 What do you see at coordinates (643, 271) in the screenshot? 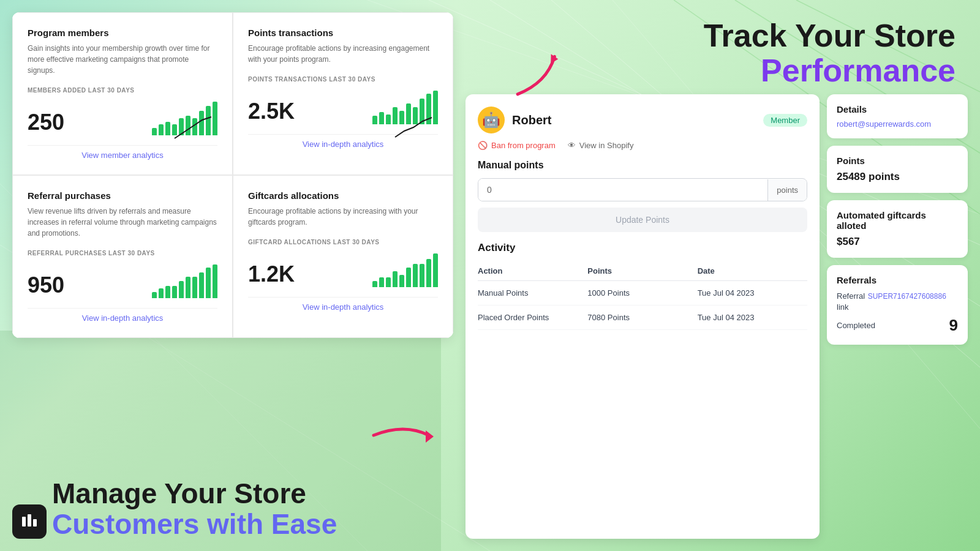
I see `activity-table-header: Action Points Date` at bounding box center [643, 271].